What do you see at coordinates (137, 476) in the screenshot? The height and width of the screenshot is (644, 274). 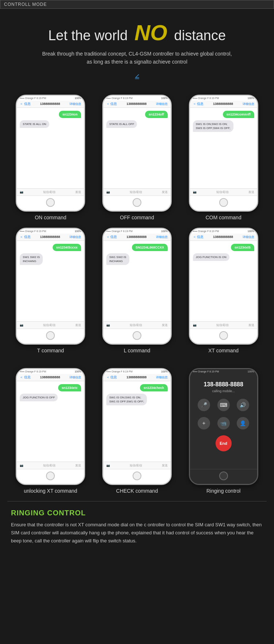 I see `home-button-check` at bounding box center [137, 476].